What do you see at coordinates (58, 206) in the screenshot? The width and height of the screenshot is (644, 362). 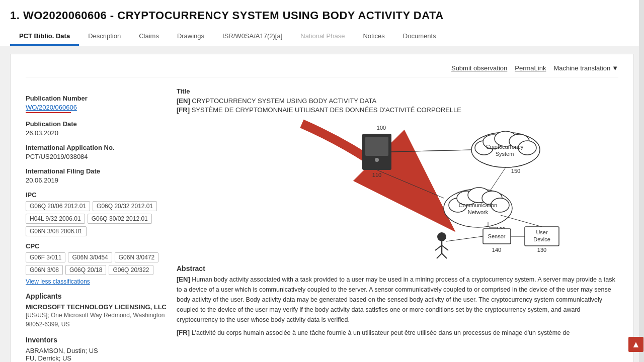 I see `ipc-tag-0: G06Q 20/06 2012.01` at bounding box center [58, 206].